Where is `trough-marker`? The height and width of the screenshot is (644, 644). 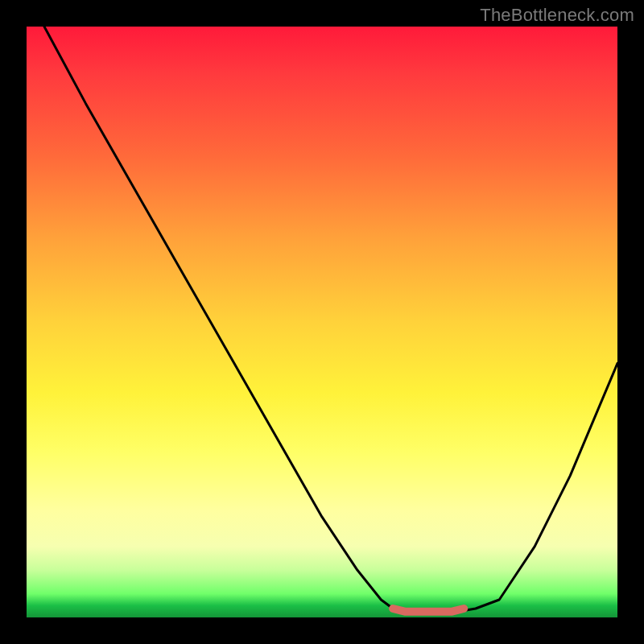
trough-marker is located at coordinates (428, 610).